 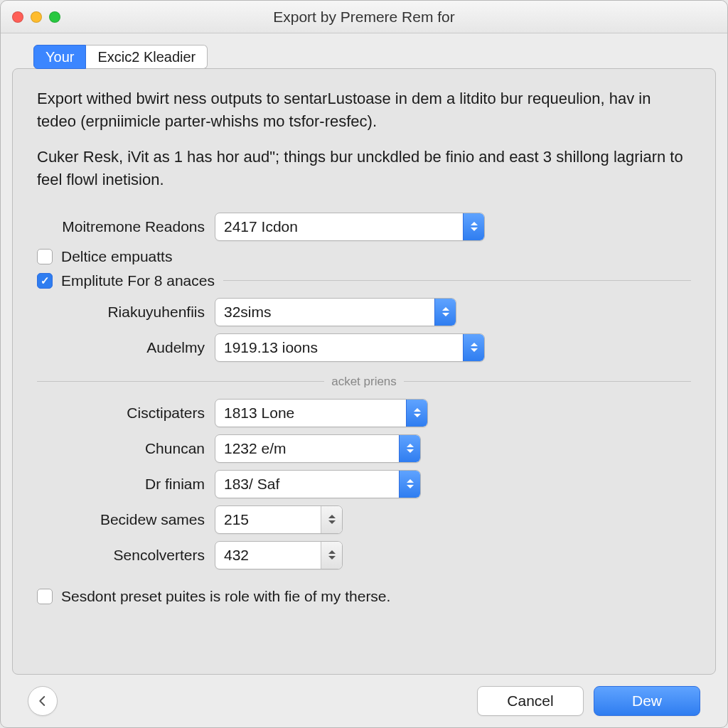 I want to click on label-drfiniam: Dr finiam, so click(x=126, y=484).